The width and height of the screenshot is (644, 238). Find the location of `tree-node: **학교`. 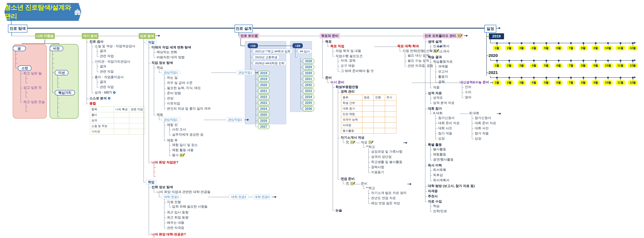

tree-node: **학교 is located at coordinates (370, 188).